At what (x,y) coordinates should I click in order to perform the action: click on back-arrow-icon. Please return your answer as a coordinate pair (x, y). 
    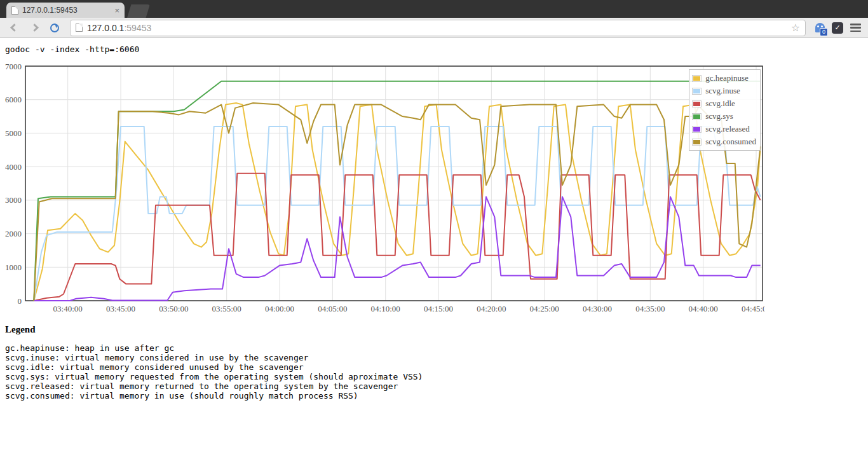
    Looking at the image, I should click on (14, 28).